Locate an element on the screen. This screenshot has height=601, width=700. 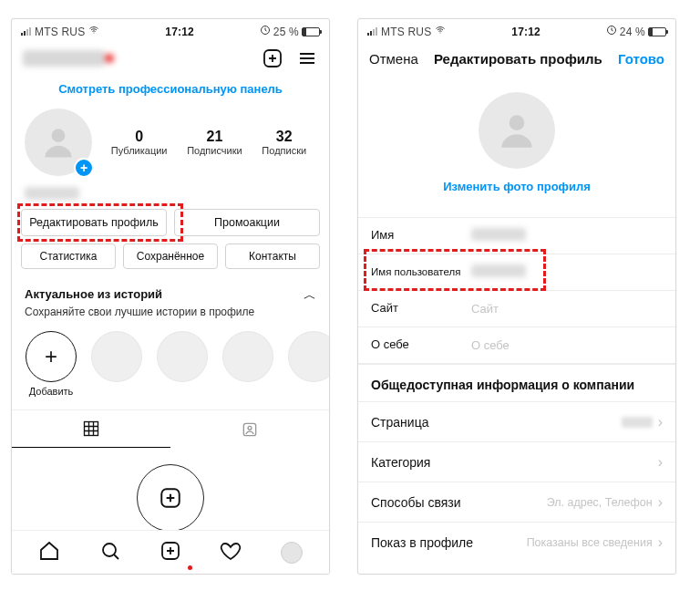
highlights-subtitle: Сохраняйте свои лучшие истории в профиле is located at coordinates (170, 316).